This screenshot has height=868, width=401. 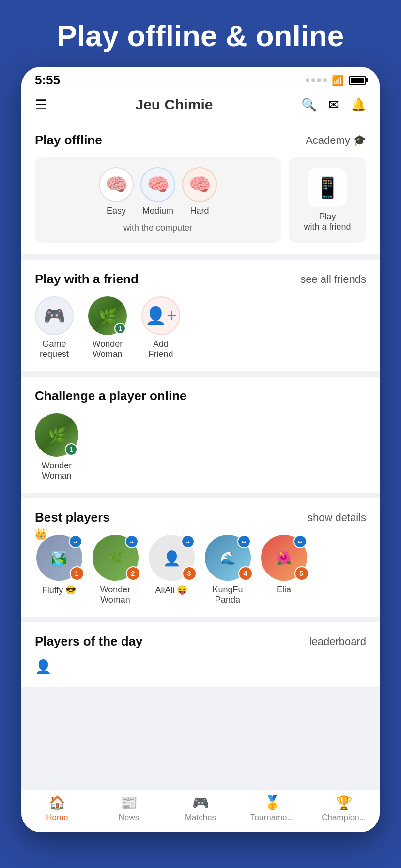 I want to click on game-request-item: 🎮 Gamerequest, so click(x=54, y=328).